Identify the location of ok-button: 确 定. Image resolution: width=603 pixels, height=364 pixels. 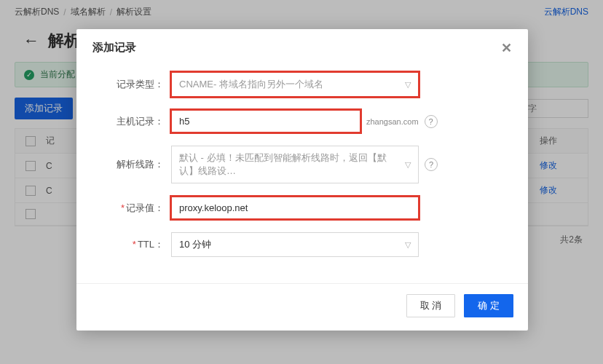
(489, 306).